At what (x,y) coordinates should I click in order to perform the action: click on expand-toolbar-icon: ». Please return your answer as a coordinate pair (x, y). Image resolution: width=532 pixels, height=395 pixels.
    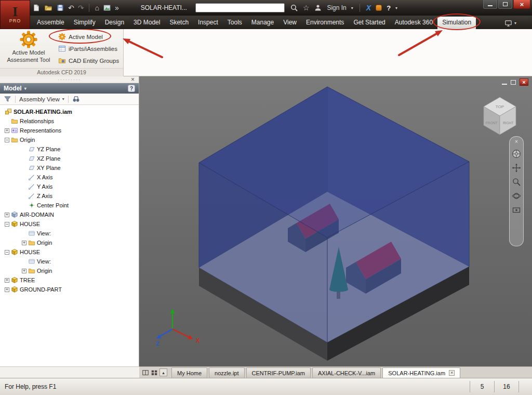
    Looking at the image, I should click on (117, 8).